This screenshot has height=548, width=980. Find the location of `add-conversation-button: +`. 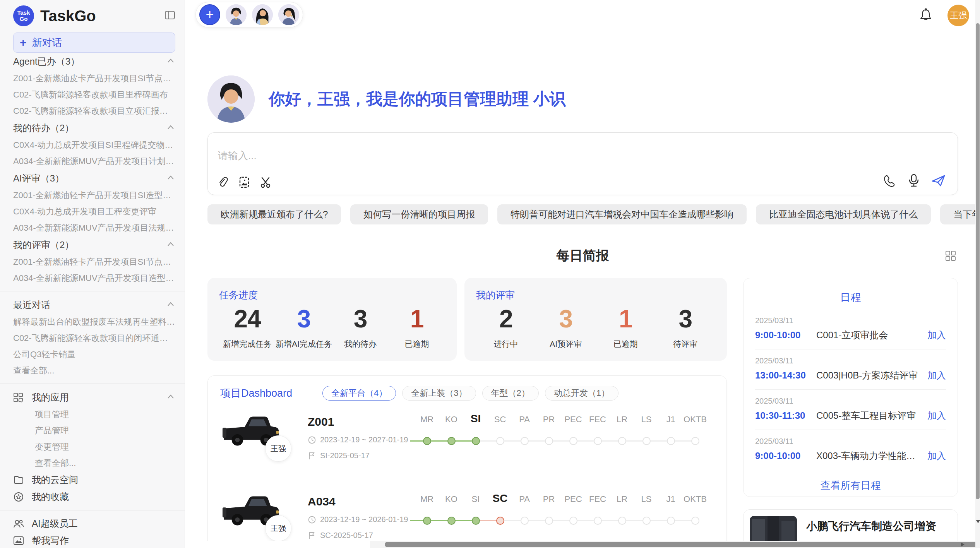

add-conversation-button: + is located at coordinates (210, 15).